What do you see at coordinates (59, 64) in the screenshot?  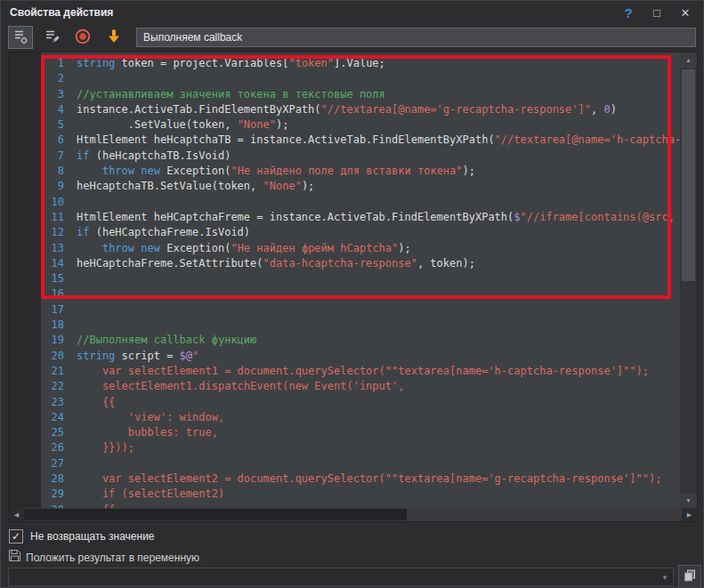 I see `line-number: 1` at bounding box center [59, 64].